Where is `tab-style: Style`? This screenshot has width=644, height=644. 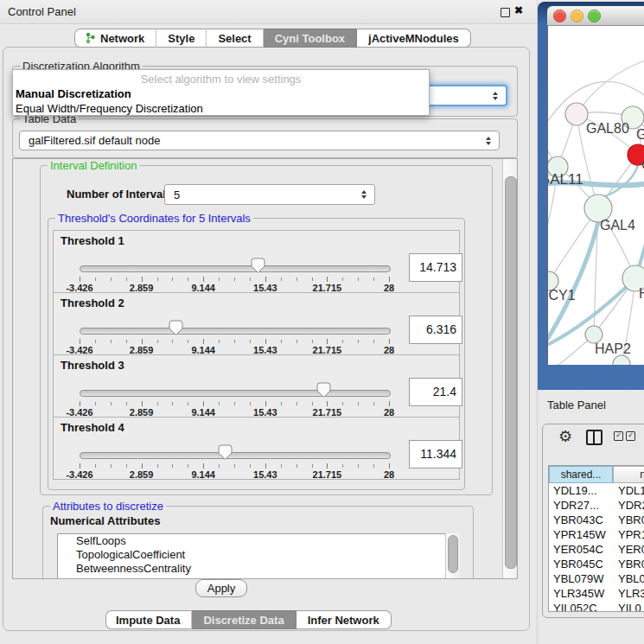 tab-style: Style is located at coordinates (182, 38).